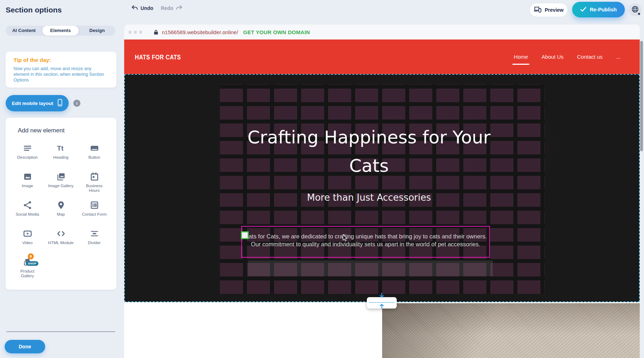 The height and width of the screenshot is (358, 644). I want to click on nav-about-us: About Us, so click(553, 58).